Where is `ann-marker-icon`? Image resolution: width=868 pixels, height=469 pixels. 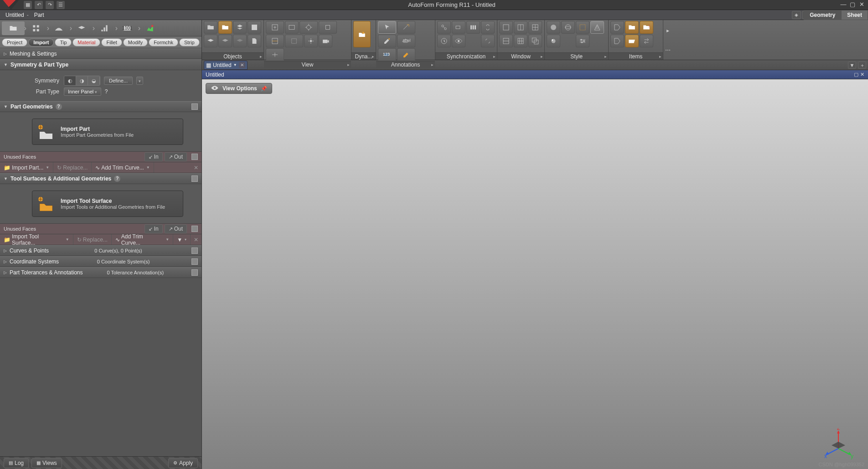 ann-marker-icon is located at coordinates (406, 55).